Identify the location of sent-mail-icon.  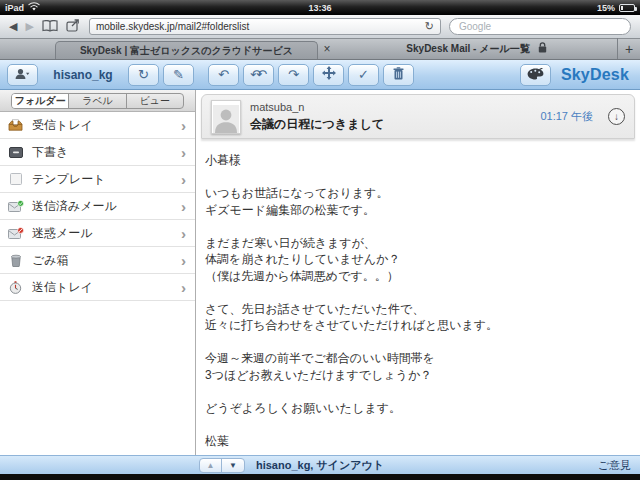
(16, 206).